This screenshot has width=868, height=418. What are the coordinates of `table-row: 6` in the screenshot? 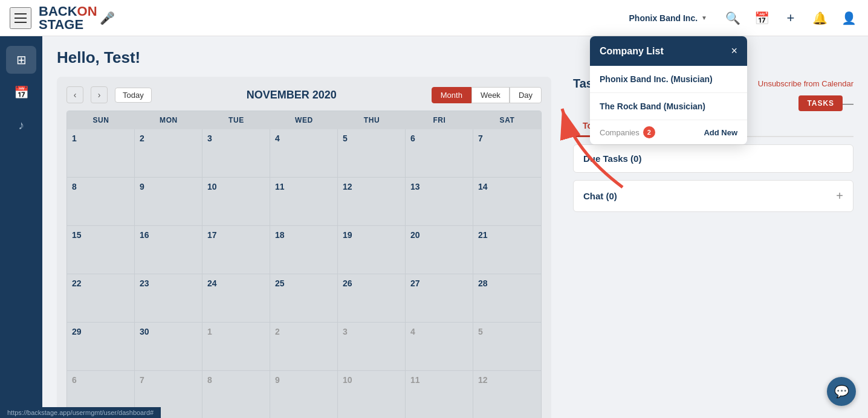 It's located at (439, 153).